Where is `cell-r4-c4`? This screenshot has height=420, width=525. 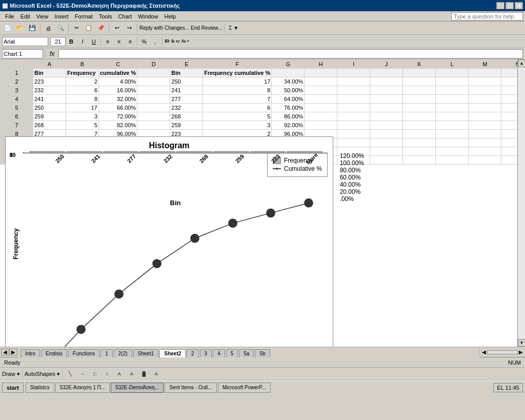
cell-r4-c4 is located at coordinates (154, 99).